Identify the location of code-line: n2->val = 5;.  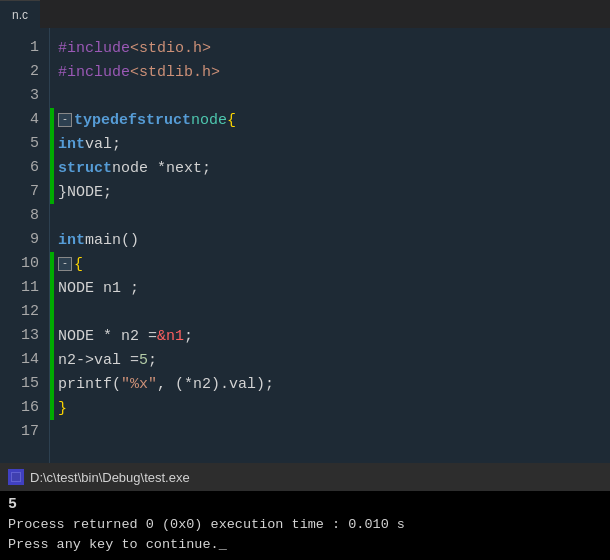
(334, 360).